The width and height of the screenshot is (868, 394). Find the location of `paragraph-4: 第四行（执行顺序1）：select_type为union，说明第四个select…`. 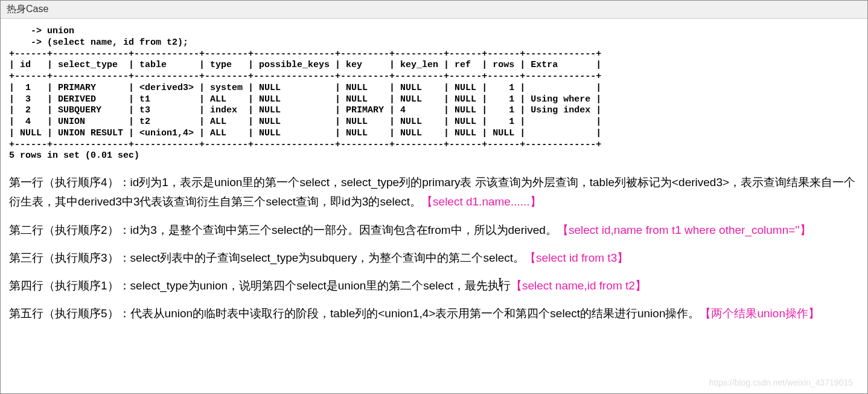

paragraph-4: 第四行（执行顺序1）：select_type为union，说明第四个select… is located at coordinates (434, 286).